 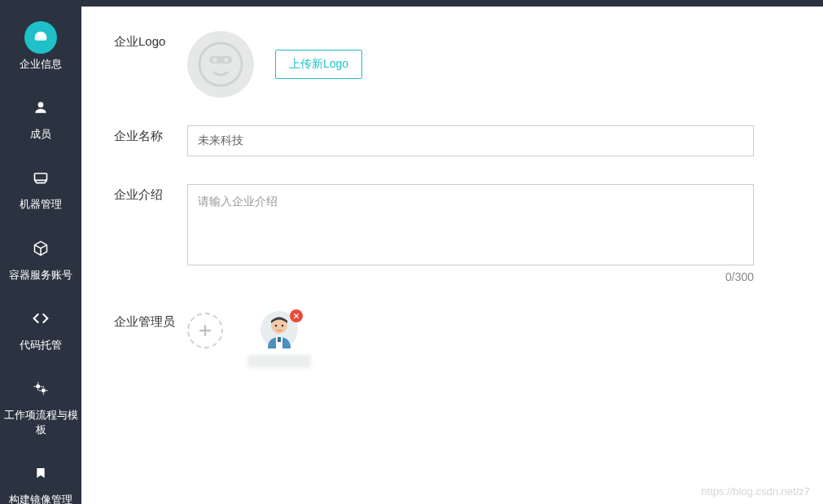 What do you see at coordinates (221, 64) in the screenshot?
I see `logo-avatar-placeholder` at bounding box center [221, 64].